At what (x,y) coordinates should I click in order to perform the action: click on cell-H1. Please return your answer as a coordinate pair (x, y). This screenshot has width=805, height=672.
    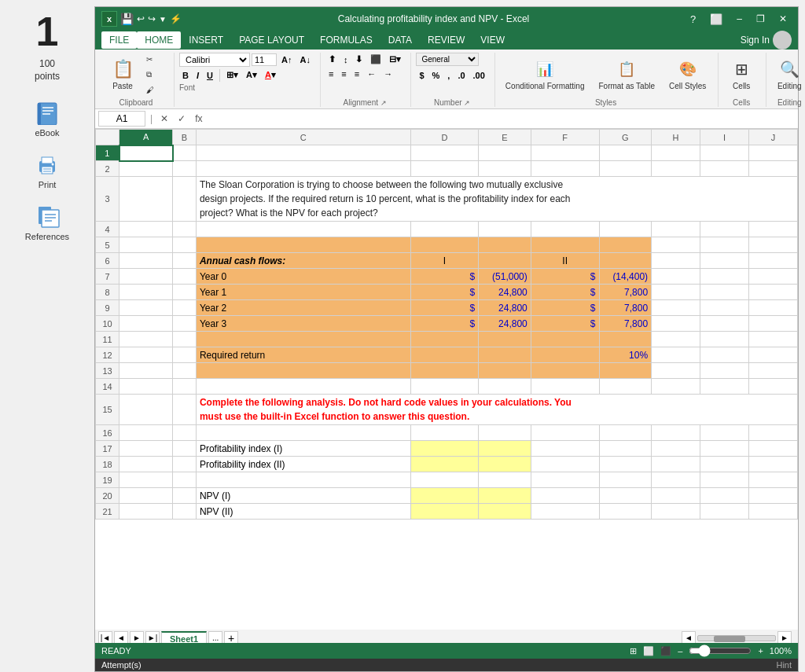
    Looking at the image, I should click on (676, 153).